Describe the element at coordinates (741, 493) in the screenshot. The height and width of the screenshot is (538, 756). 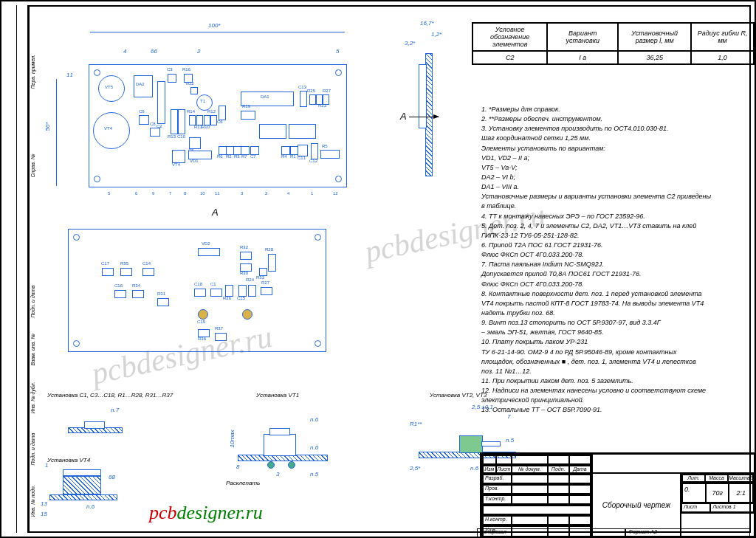
I see `tb-scale: 2:1` at that location.